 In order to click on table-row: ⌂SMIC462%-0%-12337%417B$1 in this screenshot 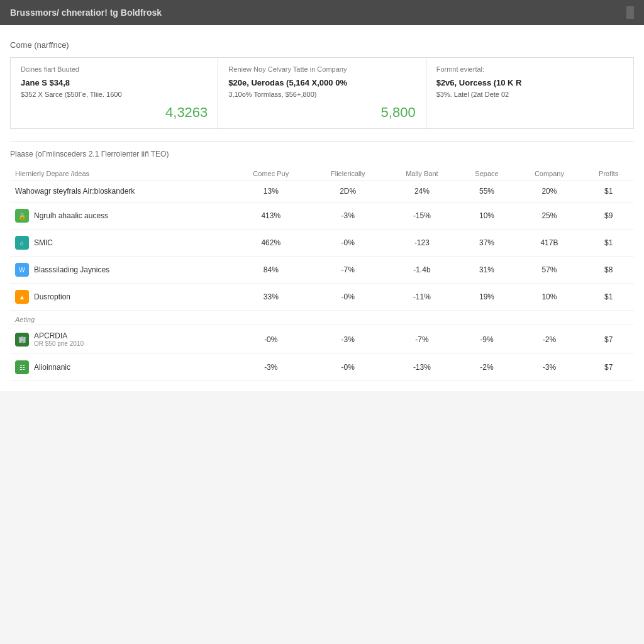, I will do `click(322, 243)`.